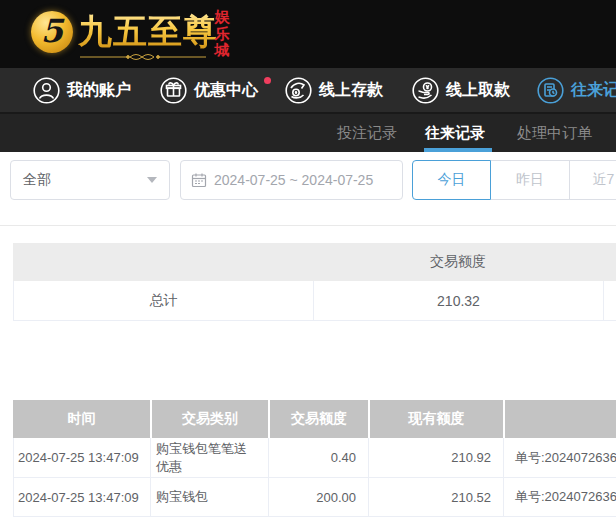  Describe the element at coordinates (199, 180) in the screenshot. I see `calendar-icon` at that location.